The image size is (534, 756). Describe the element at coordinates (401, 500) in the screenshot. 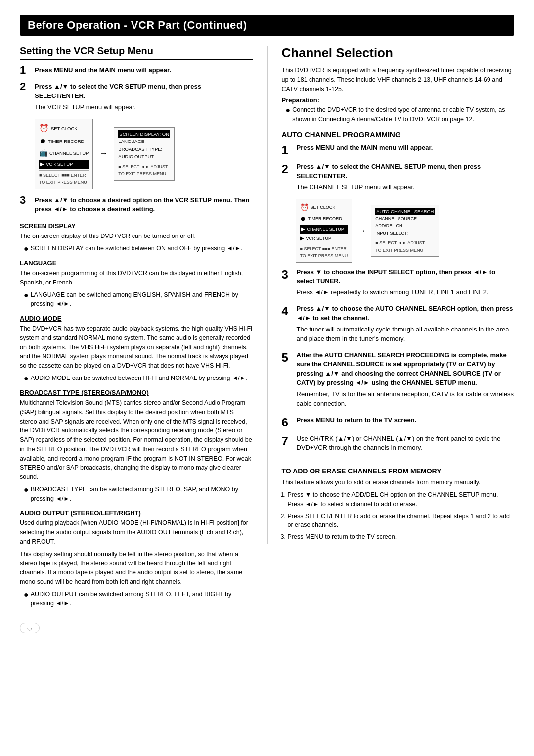

I see `add-erase-item-1: Press ▼ to choose the ADD/DEL CH option …` at that location.